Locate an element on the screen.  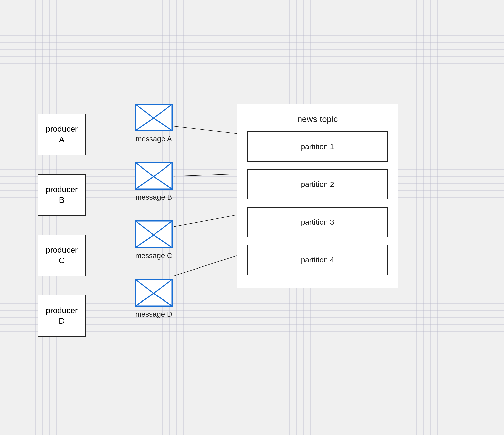
message-a-label: message A is located at coordinates (154, 139).